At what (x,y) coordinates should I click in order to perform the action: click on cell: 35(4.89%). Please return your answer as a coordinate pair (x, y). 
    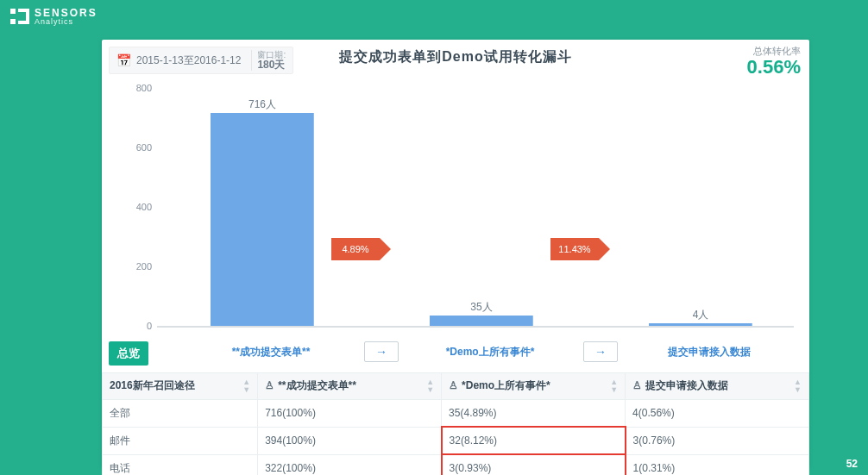
    Looking at the image, I should click on (533, 414).